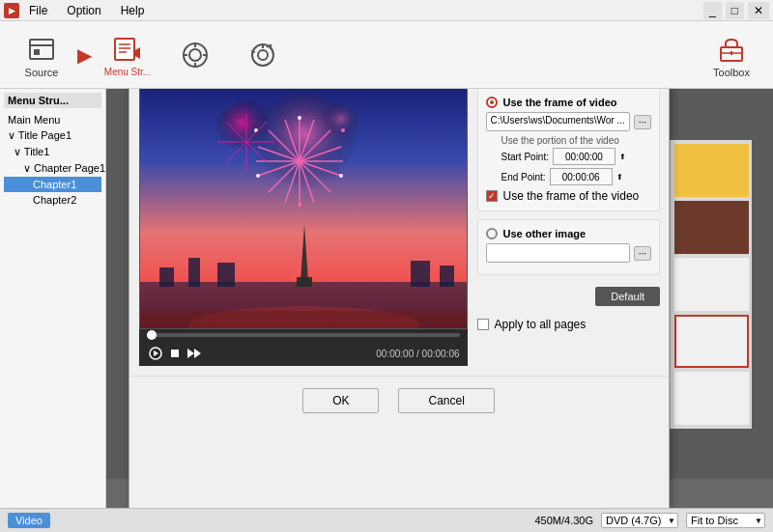 The image size is (773, 532). What do you see at coordinates (195, 55) in the screenshot?
I see `preview-icon` at bounding box center [195, 55].